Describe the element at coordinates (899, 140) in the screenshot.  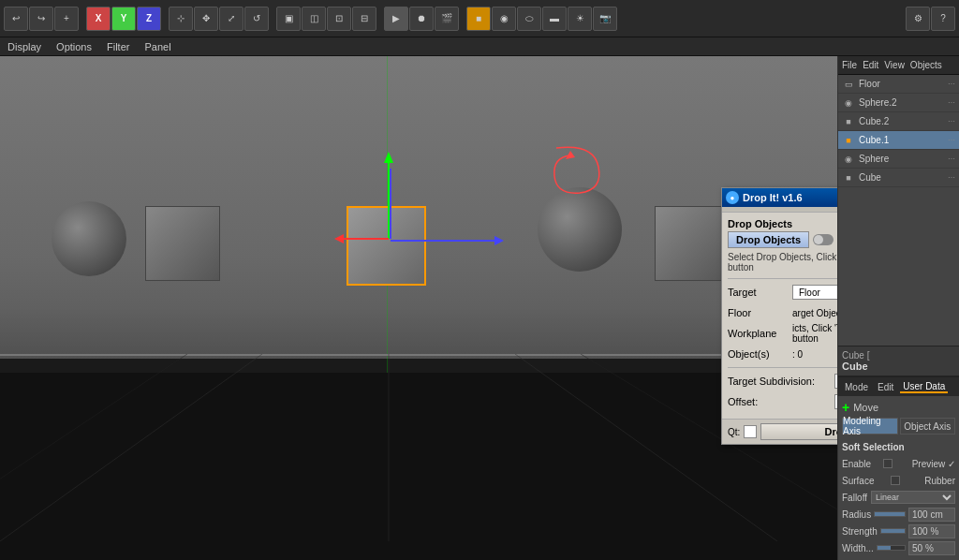
I see `obj-list-item-cube1: ■ Cube.1 ⋯` at that location.